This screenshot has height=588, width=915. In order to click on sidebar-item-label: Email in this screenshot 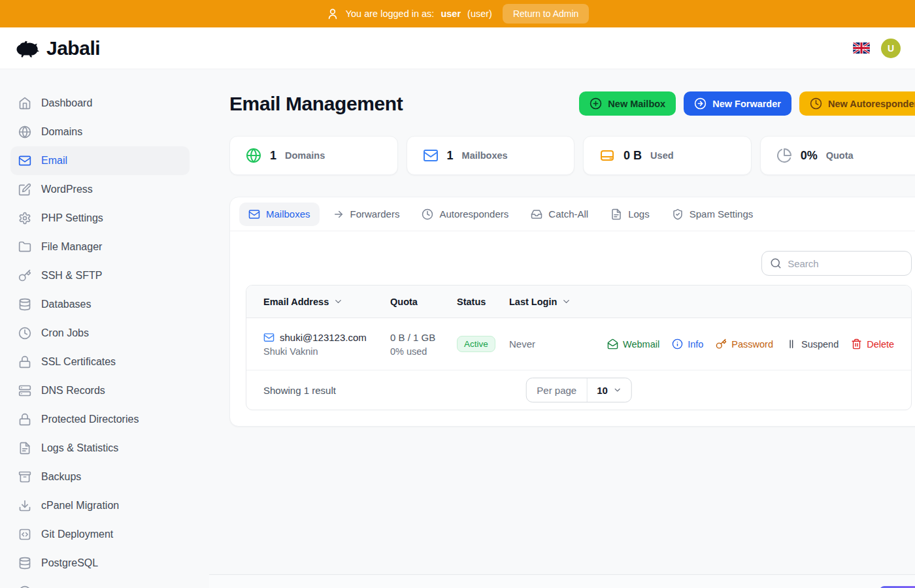, I will do `click(54, 161)`.